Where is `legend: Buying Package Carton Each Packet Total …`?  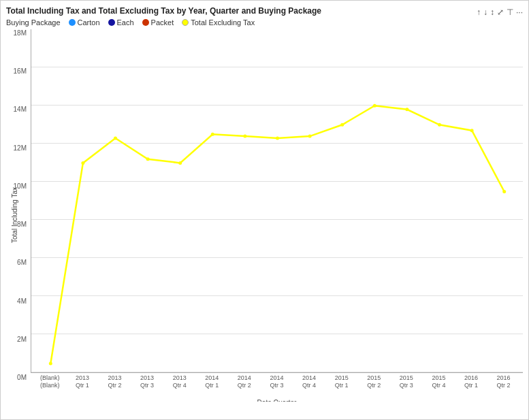 legend: Buying Package Carton Each Packet Total … is located at coordinates (264, 22).